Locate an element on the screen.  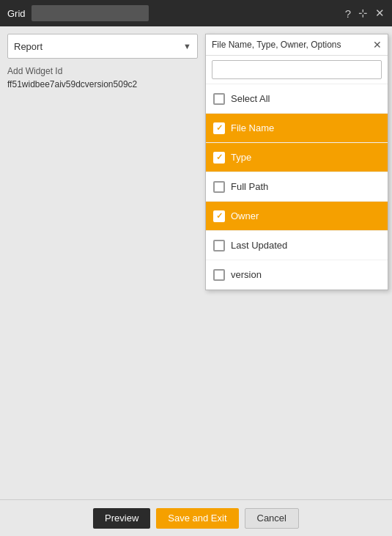
select-all-checkbox is located at coordinates (219, 99).